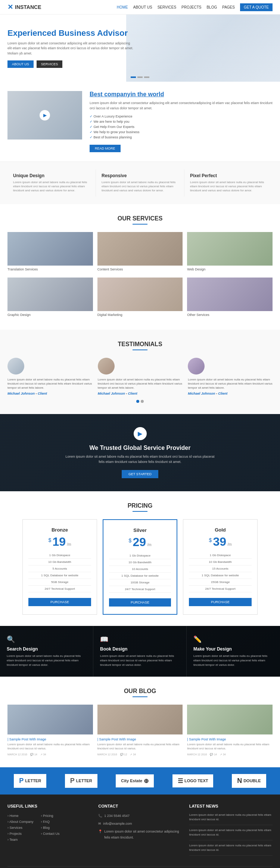  What do you see at coordinates (140, 589) in the screenshot?
I see `pricing-feature: 24/7 Technical Support` at bounding box center [140, 589].